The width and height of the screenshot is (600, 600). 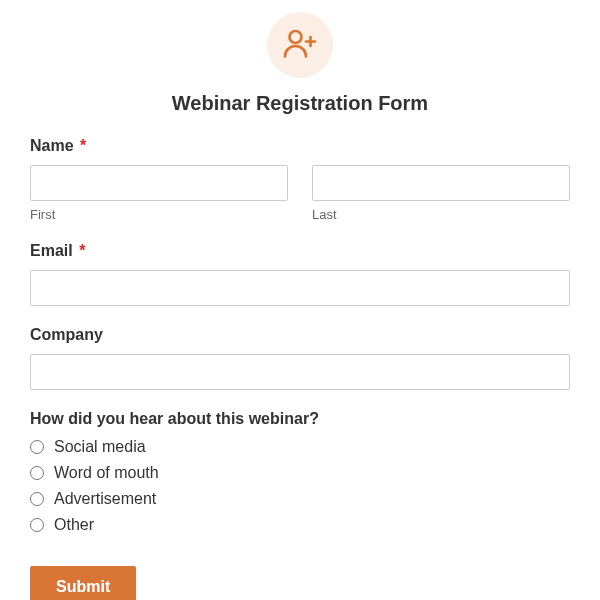 I want to click on referral-option: Word of mouth, so click(x=300, y=473).